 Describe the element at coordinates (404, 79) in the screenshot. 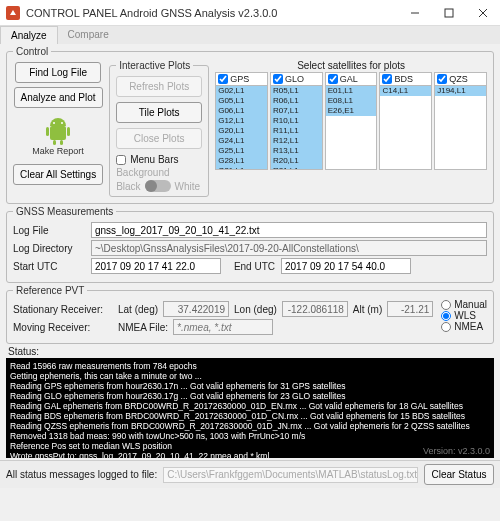

I see `sat-col-label: BDS` at that location.